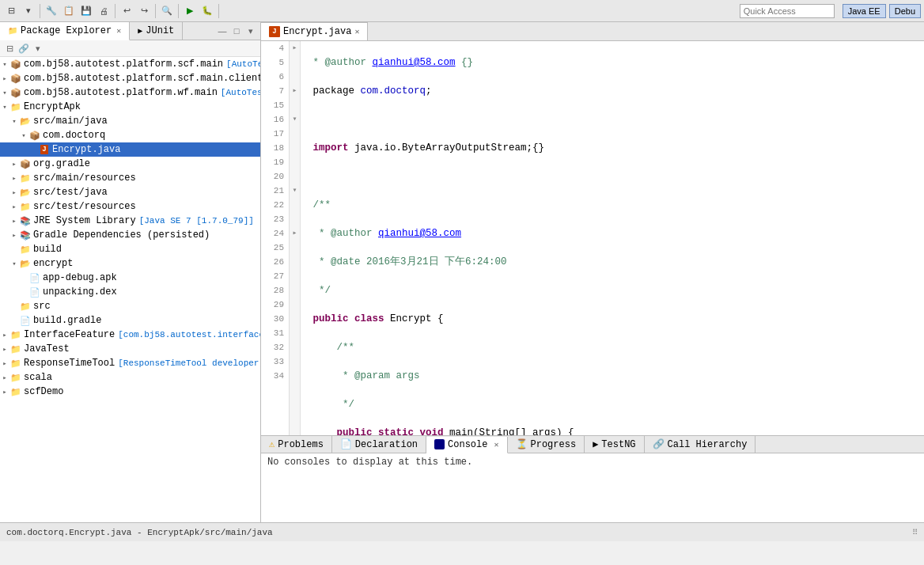  What do you see at coordinates (9, 48) in the screenshot?
I see `collapse-all-btn: ⊟` at bounding box center [9, 48].